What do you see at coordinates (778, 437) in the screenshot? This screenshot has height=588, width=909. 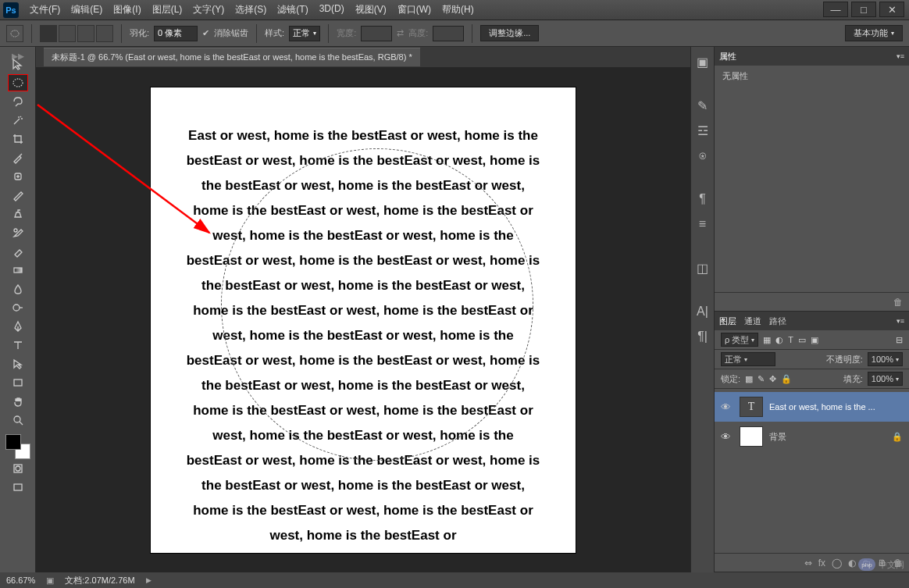 I see `layer-name: 背景` at bounding box center [778, 437].